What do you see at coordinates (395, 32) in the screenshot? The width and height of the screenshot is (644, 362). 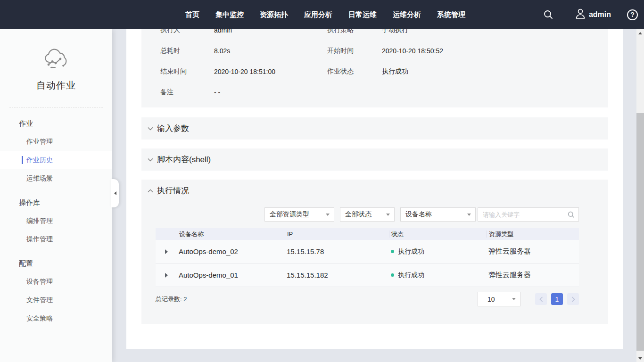 I see `field-value: 手动执行` at bounding box center [395, 32].